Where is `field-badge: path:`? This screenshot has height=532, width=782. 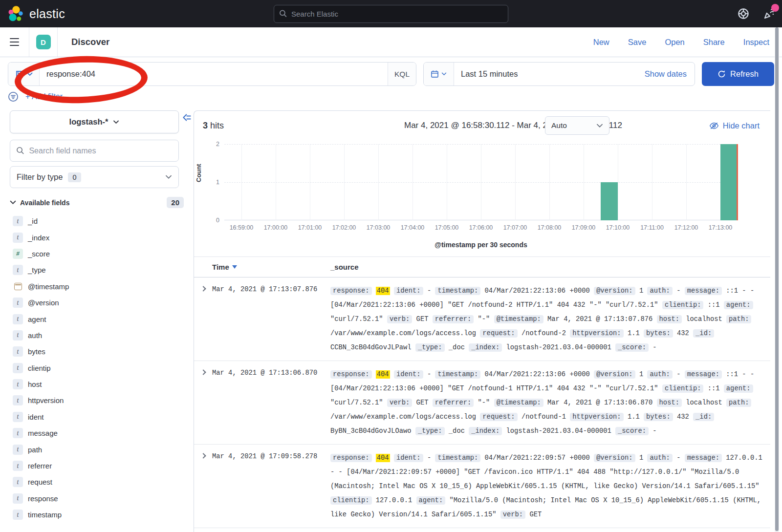
field-badge: path: is located at coordinates (739, 403).